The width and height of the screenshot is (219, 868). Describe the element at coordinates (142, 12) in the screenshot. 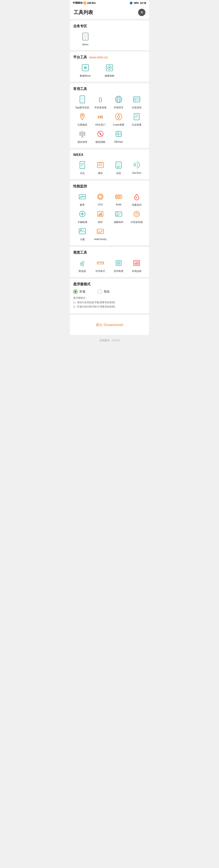

I see `close-button: ✕` at that location.